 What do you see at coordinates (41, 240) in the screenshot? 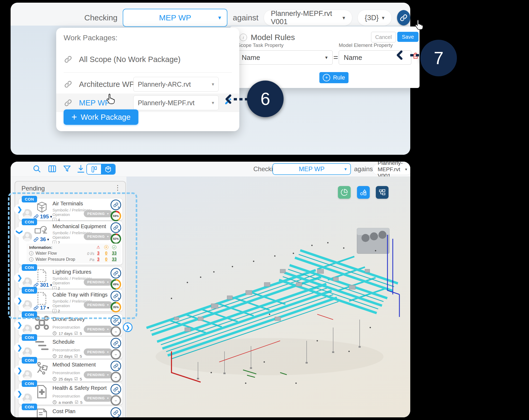
I see `linked-elements-count: 36 ▾` at bounding box center [41, 240].